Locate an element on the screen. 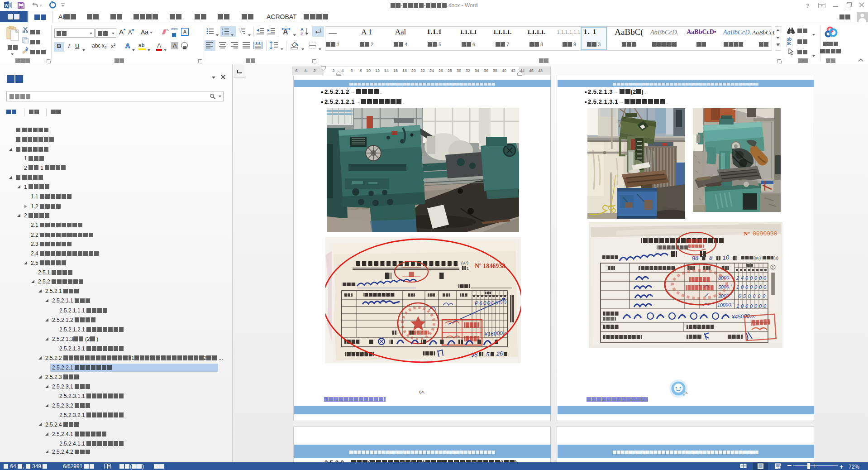 This screenshot has height=470, width=868. svg-text: 3 is located at coordinates (223, 34).